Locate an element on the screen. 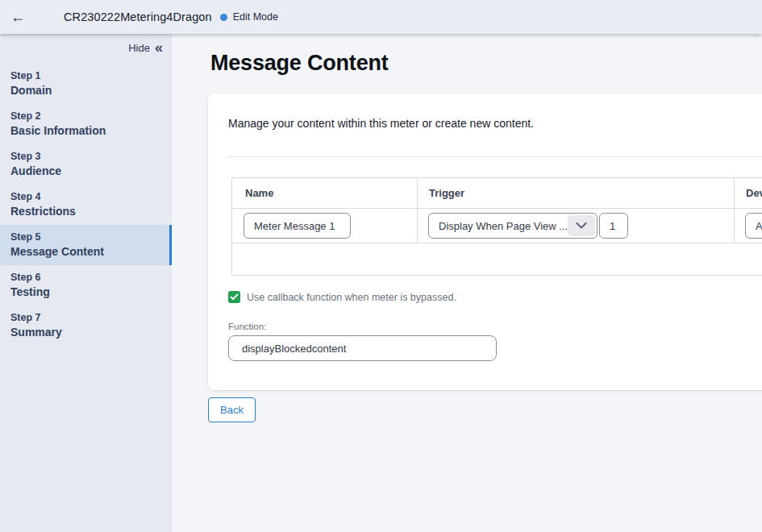 This screenshot has height=532, width=762. sidebar-item-testing: Step 6 Testing is located at coordinates (85, 285).